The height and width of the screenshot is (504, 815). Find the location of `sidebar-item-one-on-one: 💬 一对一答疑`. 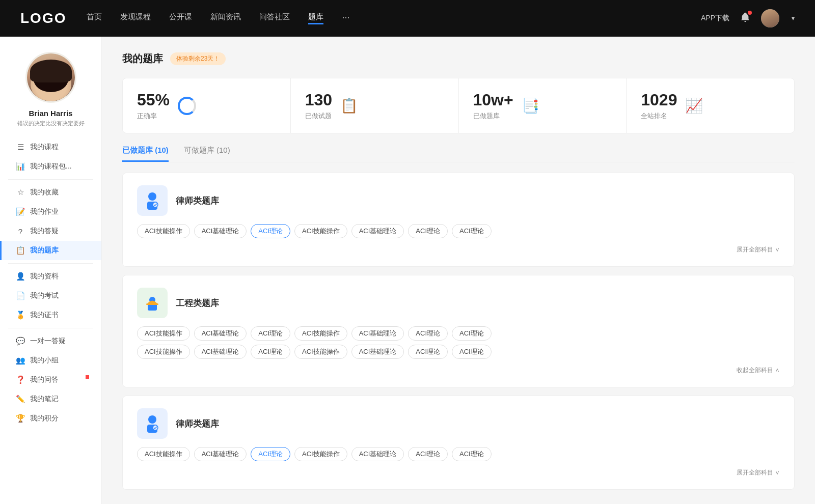

sidebar-item-one-on-one: 💬 一对一答疑 is located at coordinates (51, 341).